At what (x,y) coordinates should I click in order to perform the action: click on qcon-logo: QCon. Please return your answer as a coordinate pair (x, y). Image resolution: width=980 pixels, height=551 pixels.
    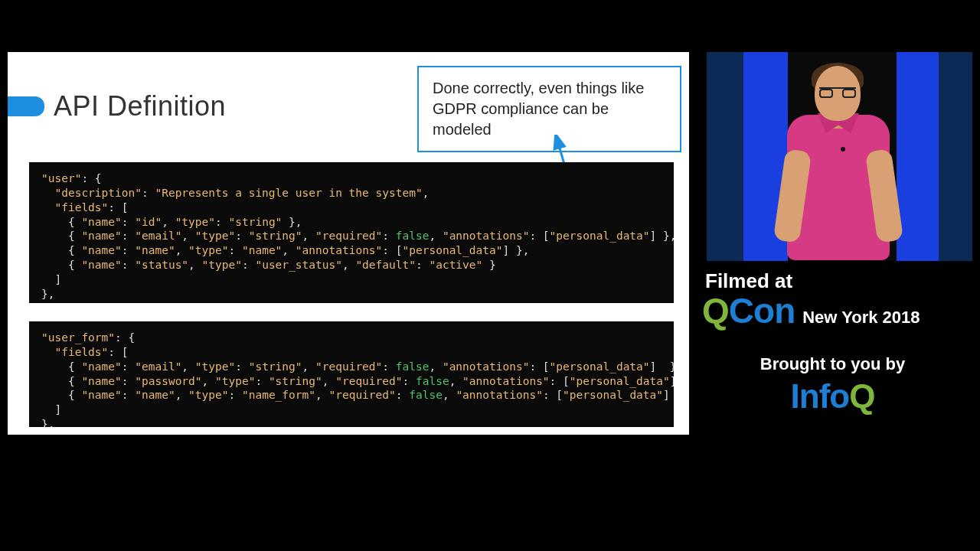
    Looking at the image, I should click on (749, 311).